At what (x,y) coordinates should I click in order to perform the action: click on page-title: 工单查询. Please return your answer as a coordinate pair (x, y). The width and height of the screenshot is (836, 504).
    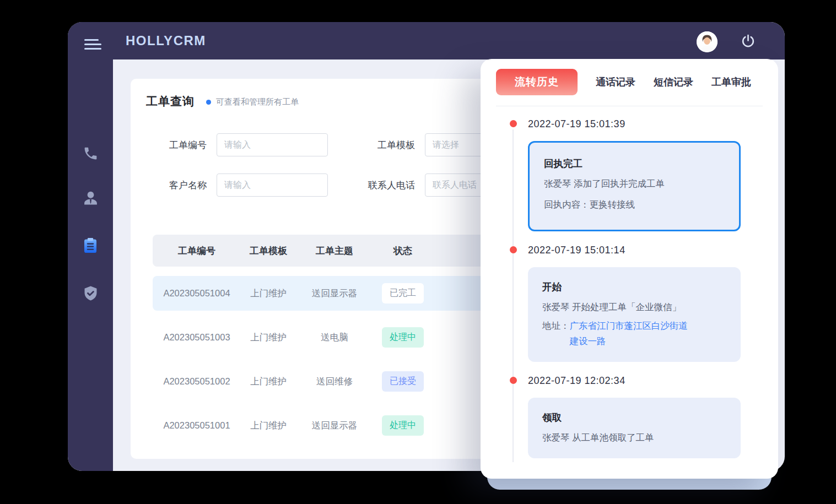
    Looking at the image, I should click on (170, 101).